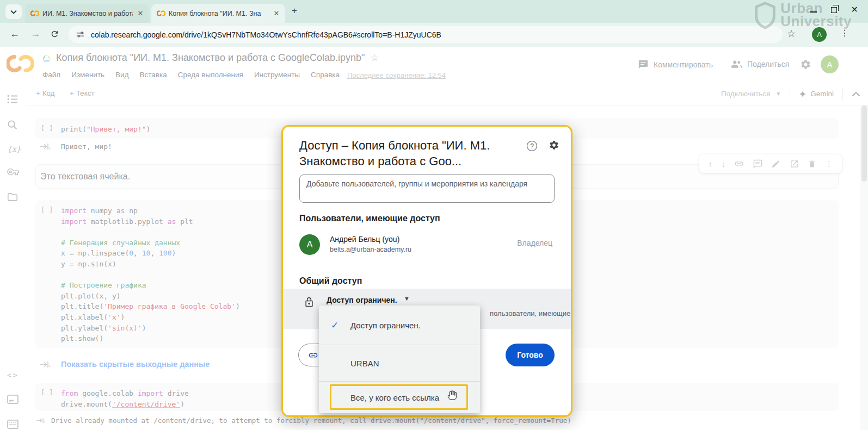  I want to click on user-name: Андрей Бельц (you), so click(365, 239).